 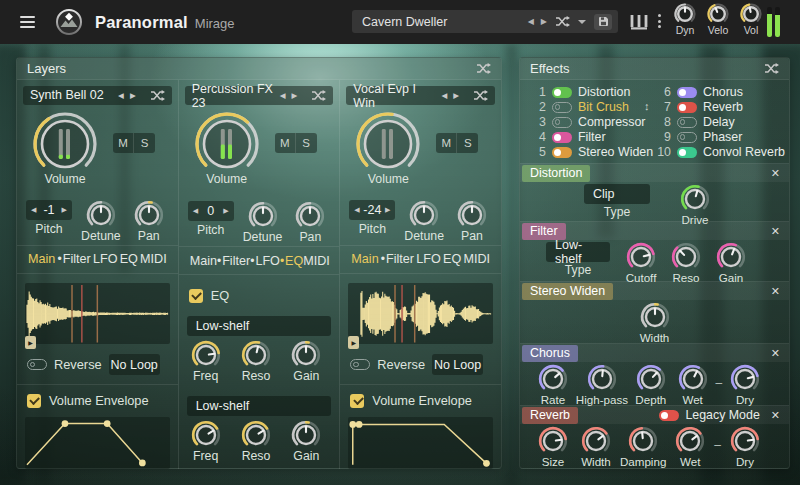 What do you see at coordinates (687, 138) in the screenshot?
I see `phaser-toggle` at bounding box center [687, 138].